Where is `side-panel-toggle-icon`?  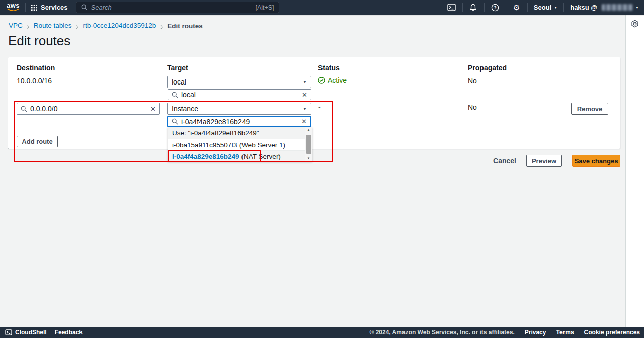
side-panel-toggle-icon is located at coordinates (635, 24).